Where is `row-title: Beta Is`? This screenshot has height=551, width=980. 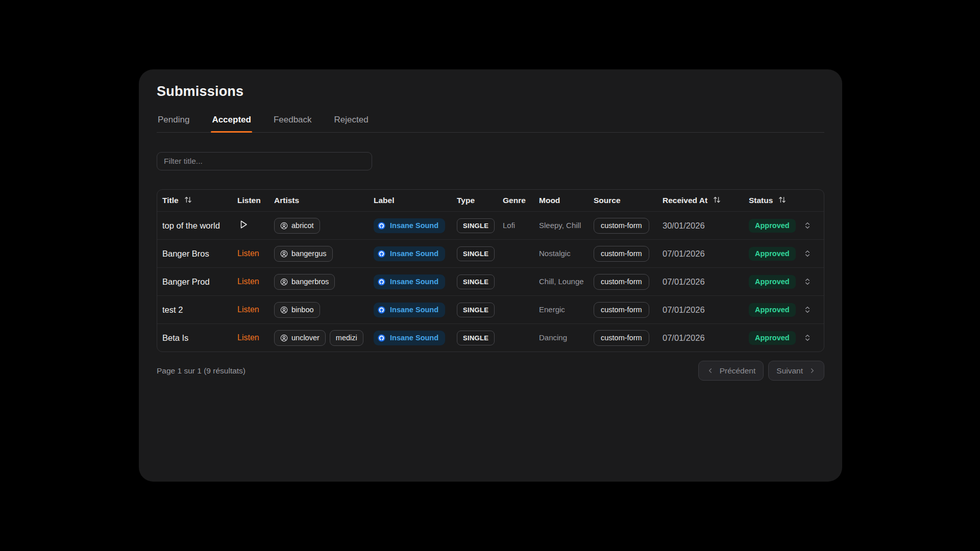 row-title: Beta Is is located at coordinates (176, 338).